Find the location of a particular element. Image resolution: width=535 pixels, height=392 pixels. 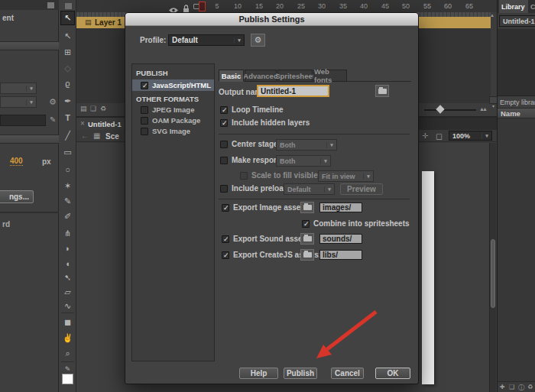

panel-section-header is located at coordinates (29, 46).